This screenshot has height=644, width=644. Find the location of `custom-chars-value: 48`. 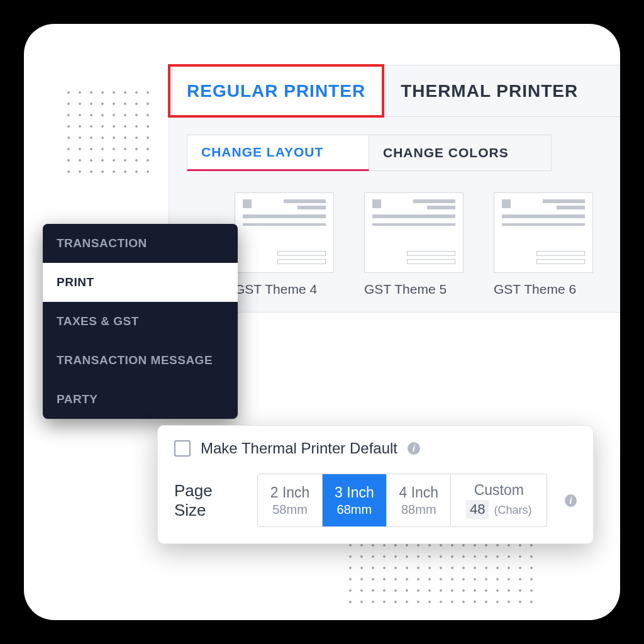

custom-chars-value: 48 is located at coordinates (477, 509).